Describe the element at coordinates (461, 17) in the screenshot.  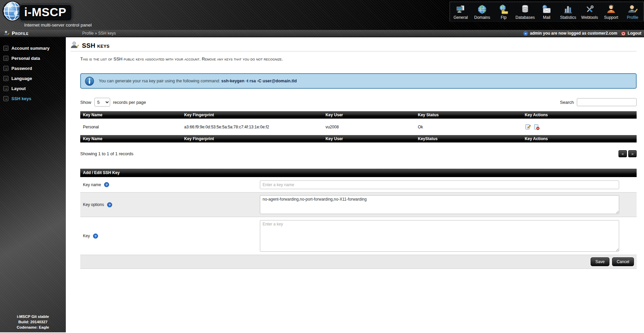
I see `nav-label: General` at that location.